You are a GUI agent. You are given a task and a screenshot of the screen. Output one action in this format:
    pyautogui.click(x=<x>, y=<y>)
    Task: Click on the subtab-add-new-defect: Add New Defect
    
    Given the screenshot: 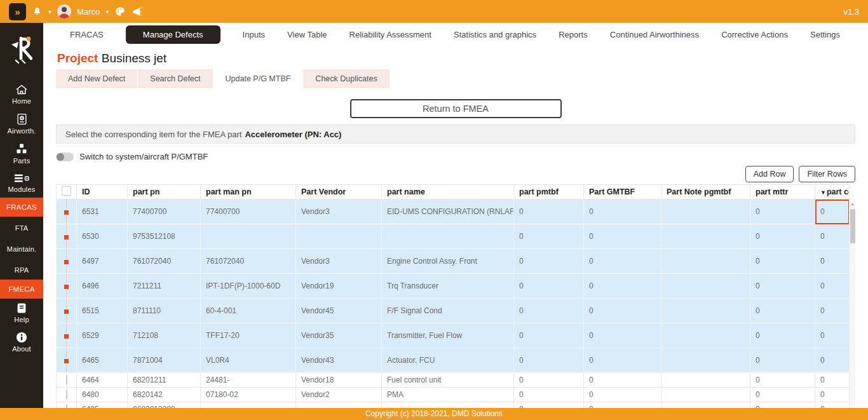 What is the action you would take?
    pyautogui.click(x=97, y=79)
    